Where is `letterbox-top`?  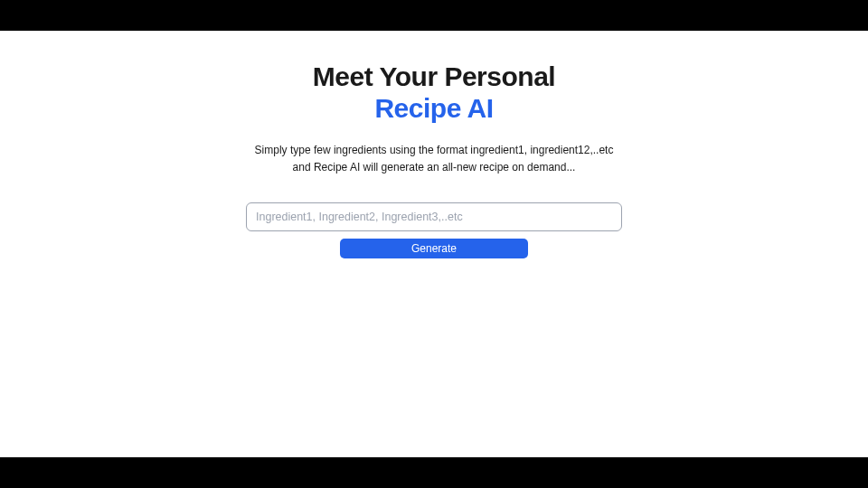 letterbox-top is located at coordinates (434, 15).